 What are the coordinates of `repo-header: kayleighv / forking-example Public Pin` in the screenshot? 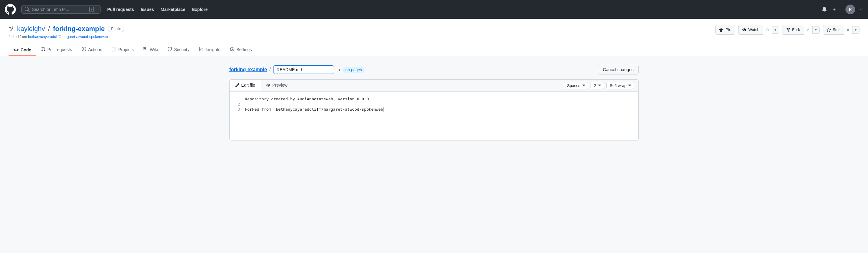 It's located at (434, 38).